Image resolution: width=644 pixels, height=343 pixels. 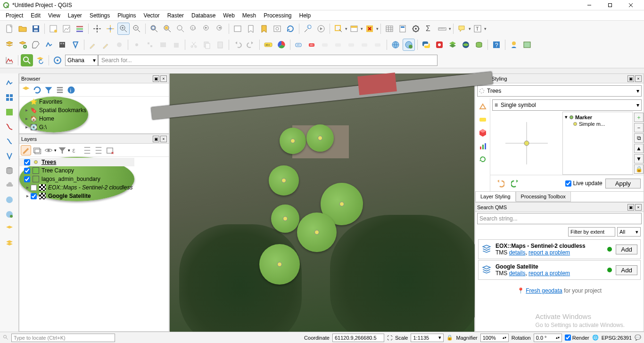 What do you see at coordinates (629, 232) in the screenshot?
I see `qms-filter-all-dropdown: All▾` at bounding box center [629, 232].